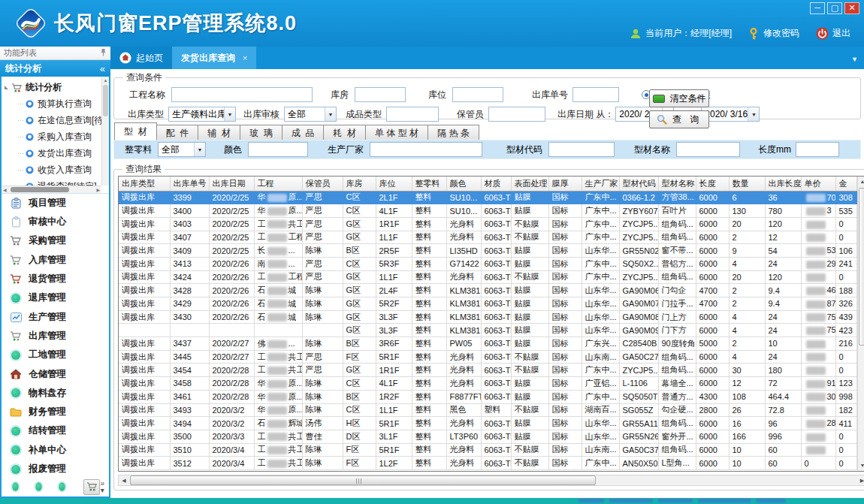 This screenshot has width=864, height=504. Describe the element at coordinates (488, 237) in the screenshot. I see `table-row: 调拨出库34072020/2/25工工程严思G区1L1F整料光身料6063-T5…` at that location.